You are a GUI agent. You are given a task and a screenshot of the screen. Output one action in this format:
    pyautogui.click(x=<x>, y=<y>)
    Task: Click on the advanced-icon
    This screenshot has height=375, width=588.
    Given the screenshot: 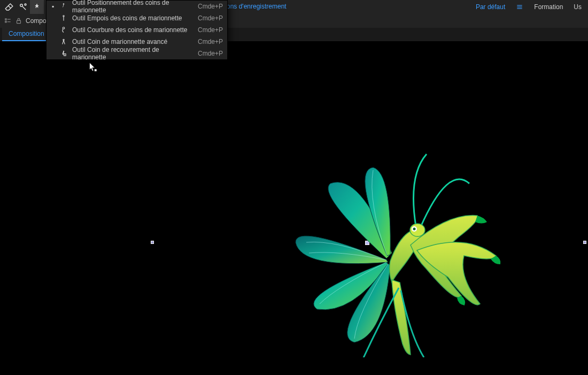 What is the action you would take?
    pyautogui.click(x=64, y=42)
    